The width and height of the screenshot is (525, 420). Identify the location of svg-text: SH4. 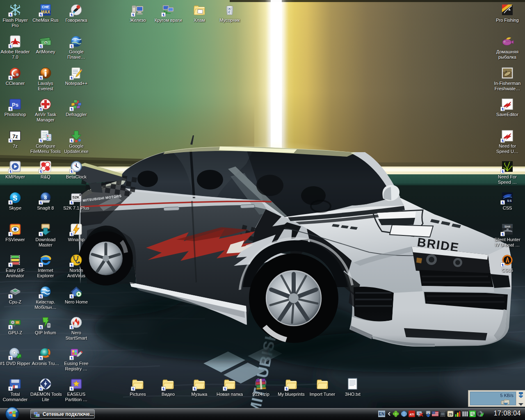
(508, 226).